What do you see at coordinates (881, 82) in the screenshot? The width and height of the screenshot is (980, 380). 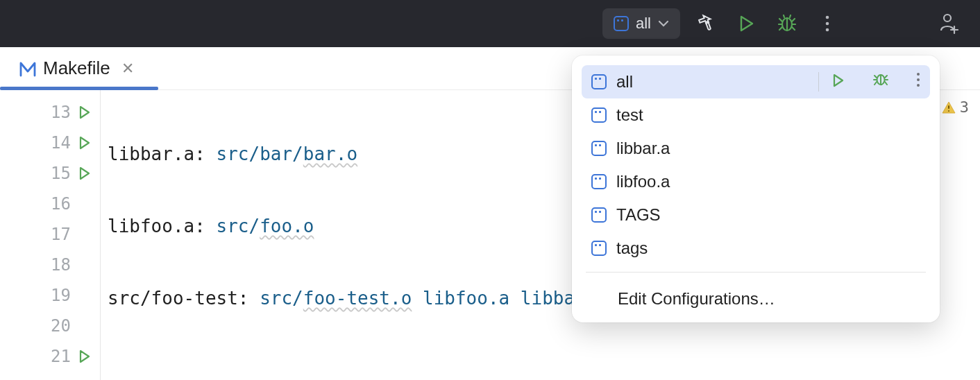 I see `debug-config-button` at bounding box center [881, 82].